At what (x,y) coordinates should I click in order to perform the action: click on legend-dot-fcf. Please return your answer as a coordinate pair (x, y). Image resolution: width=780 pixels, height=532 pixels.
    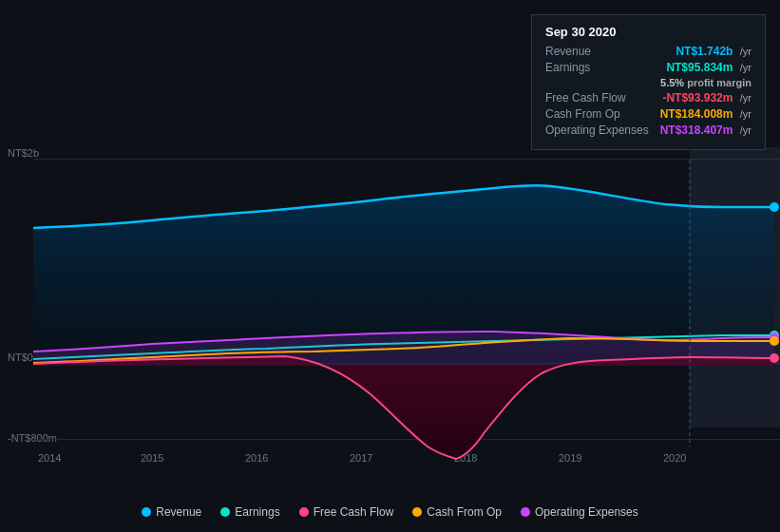
    Looking at the image, I should click on (304, 512).